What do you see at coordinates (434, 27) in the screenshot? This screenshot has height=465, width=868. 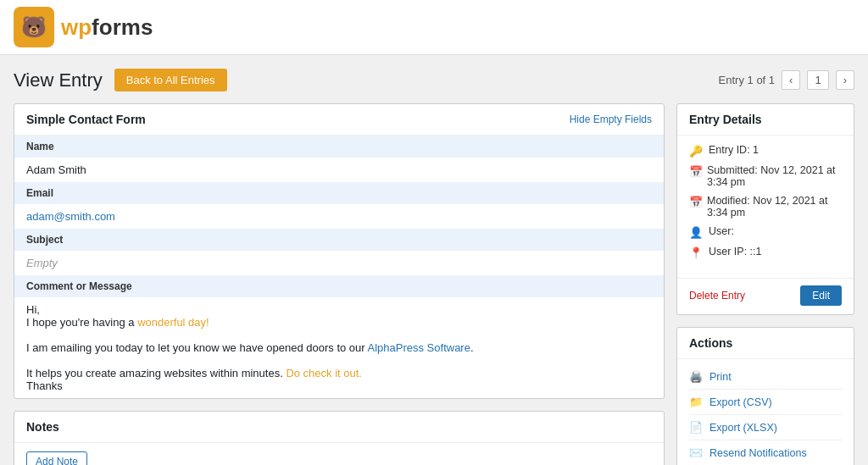 I see `header: 🐻 wpforms` at bounding box center [434, 27].